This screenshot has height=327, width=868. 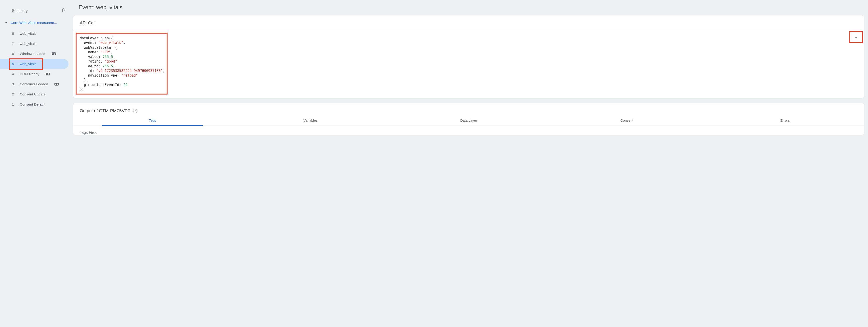 What do you see at coordinates (122, 64) in the screenshot?
I see `api-call-code: dataLayer.push({ event: "web_vitals", we…` at bounding box center [122, 64].